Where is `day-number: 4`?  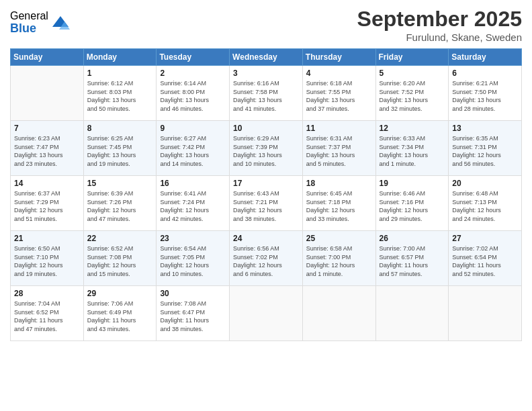 day-number: 4 is located at coordinates (339, 73).